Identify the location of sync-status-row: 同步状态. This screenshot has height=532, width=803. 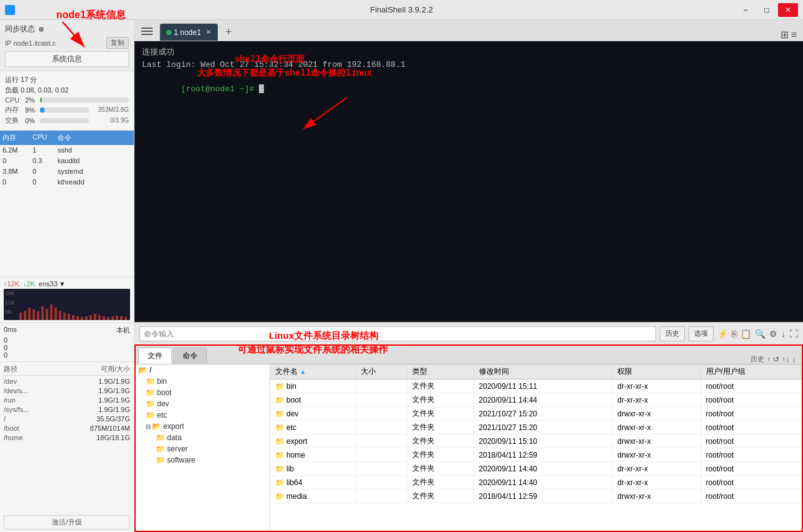
(67, 29).